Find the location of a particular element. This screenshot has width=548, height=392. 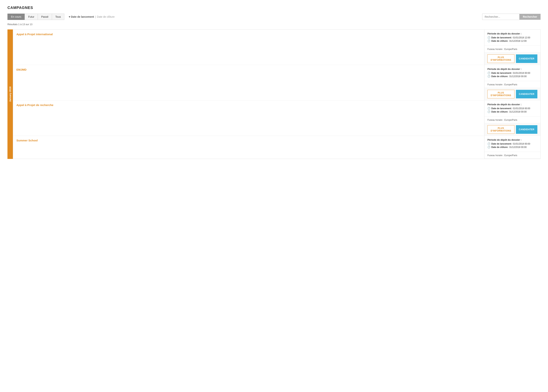

date-lancement-label-4: Date de lancement: is located at coordinates (501, 144).